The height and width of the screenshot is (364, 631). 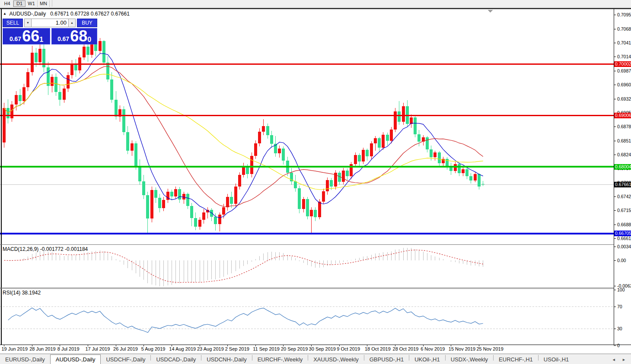 I want to click on buy-quote-box: 0.67680, so click(x=74, y=36).